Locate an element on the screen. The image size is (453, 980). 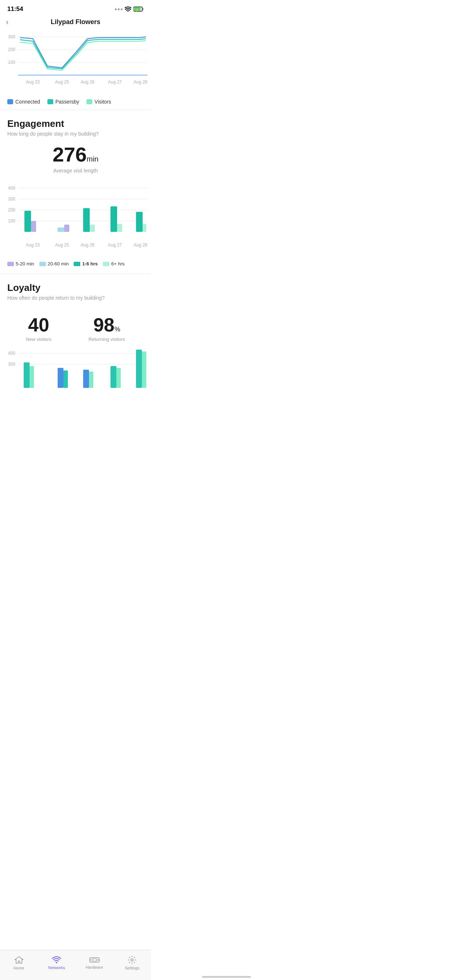
loyalty-title: Loyalty is located at coordinates (75, 288).